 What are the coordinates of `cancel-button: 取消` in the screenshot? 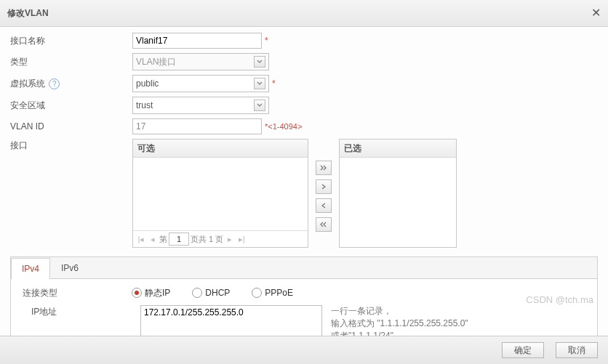 It's located at (577, 350).